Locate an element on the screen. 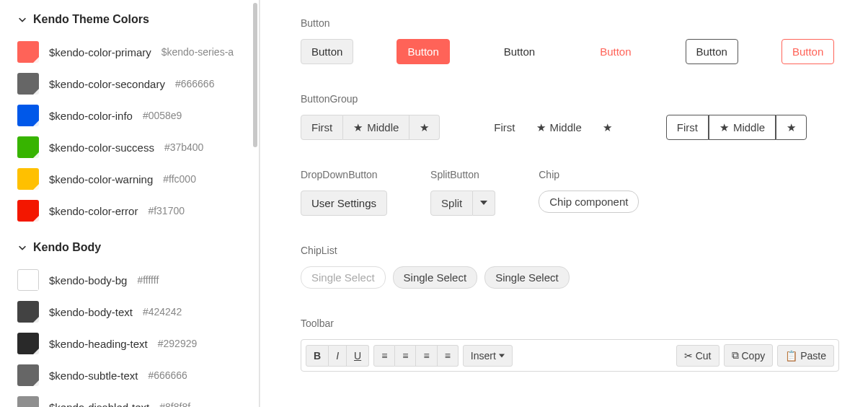 This screenshot has width=868, height=407. scrollbar-thumb is located at coordinates (255, 75).